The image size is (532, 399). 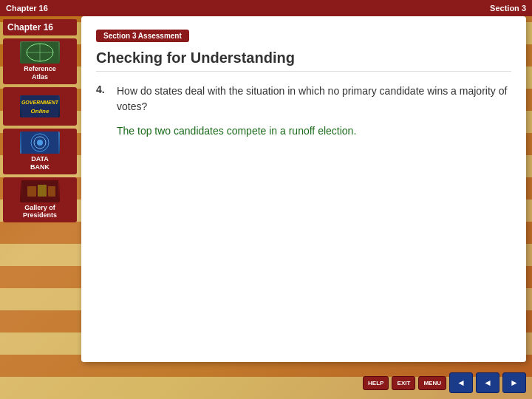 What do you see at coordinates (314, 99) in the screenshot?
I see `question-text: How do states deal with the situation in…` at bounding box center [314, 99].